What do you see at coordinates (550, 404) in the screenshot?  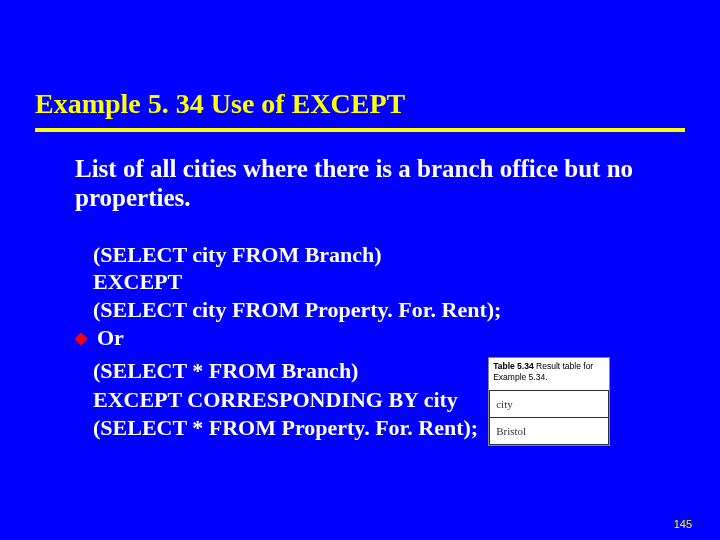 I see `table-row: city` at bounding box center [550, 404].